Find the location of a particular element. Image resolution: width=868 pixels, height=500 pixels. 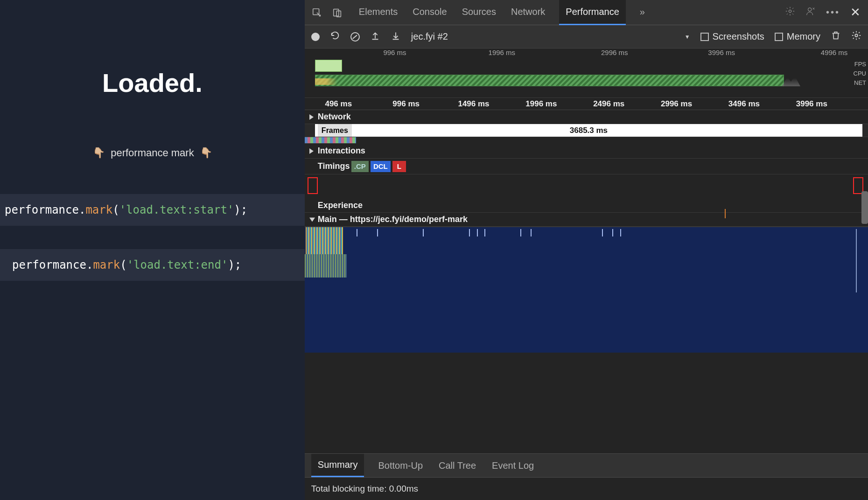

upload-button is located at coordinates (375, 36).